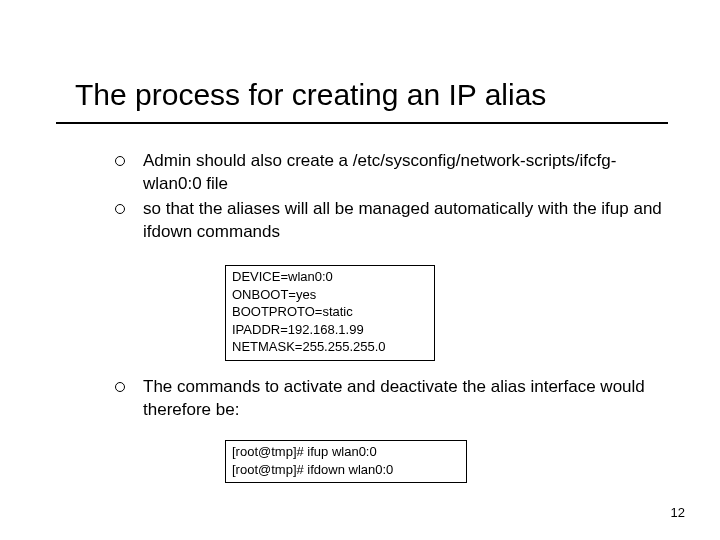 This screenshot has height=540, width=720. Describe the element at coordinates (330, 313) in the screenshot. I see `code-box-config: DEVICE=wlan0:0 ONBOOT=yes BOOTPROTO=stat…` at that location.